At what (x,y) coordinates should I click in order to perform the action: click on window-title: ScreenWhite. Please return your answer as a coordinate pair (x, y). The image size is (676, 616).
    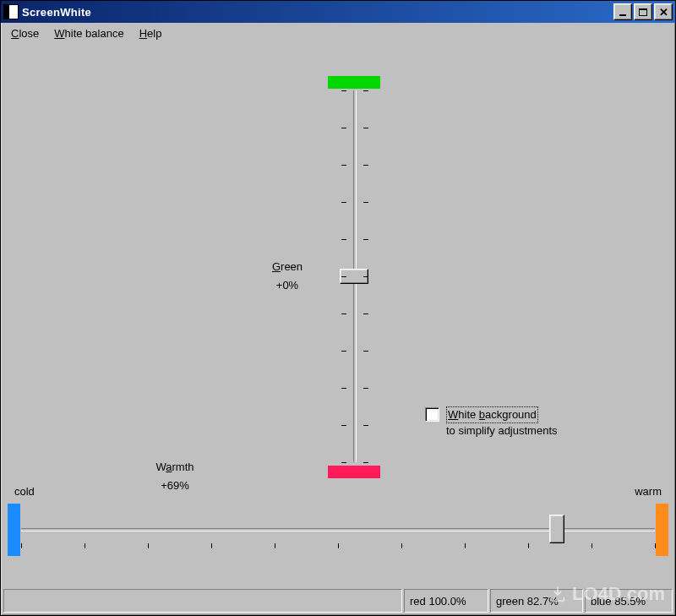
    Looking at the image, I should click on (318, 12).